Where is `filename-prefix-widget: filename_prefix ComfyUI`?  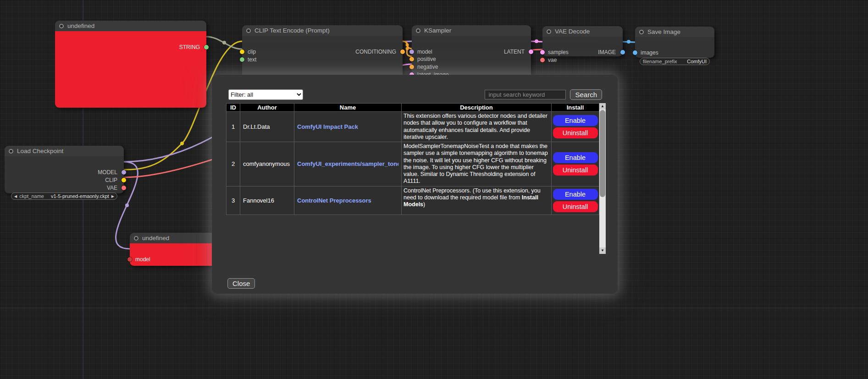 filename-prefix-widget: filename_prefix ComfyUI is located at coordinates (675, 61).